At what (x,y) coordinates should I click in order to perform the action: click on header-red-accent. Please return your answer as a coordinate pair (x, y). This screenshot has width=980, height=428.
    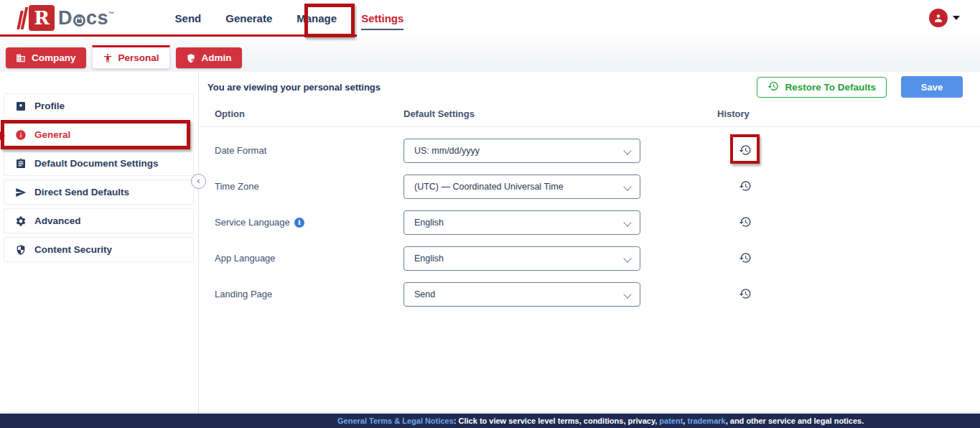
    Looking at the image, I should click on (178, 36).